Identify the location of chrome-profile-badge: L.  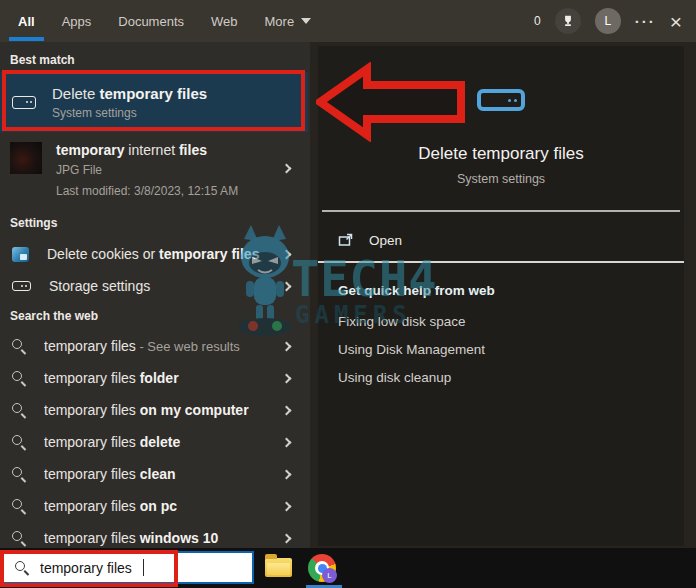
(330, 576).